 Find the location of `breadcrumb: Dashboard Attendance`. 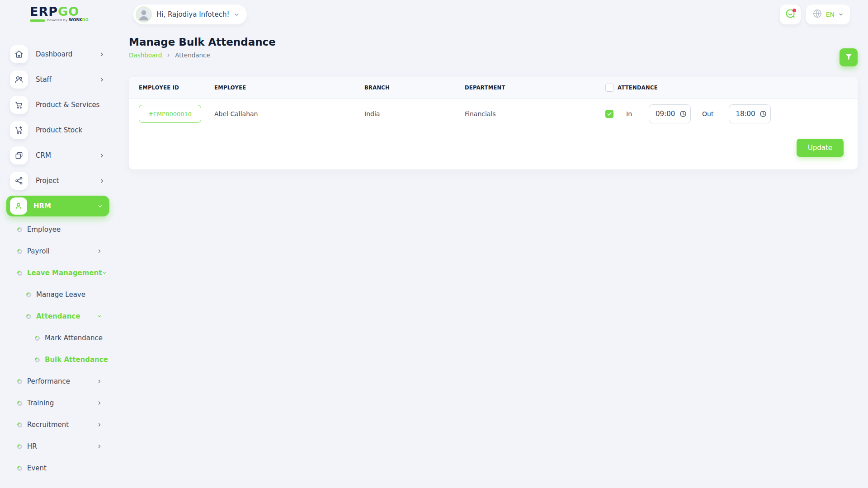

breadcrumb: Dashboard Attendance is located at coordinates (493, 55).